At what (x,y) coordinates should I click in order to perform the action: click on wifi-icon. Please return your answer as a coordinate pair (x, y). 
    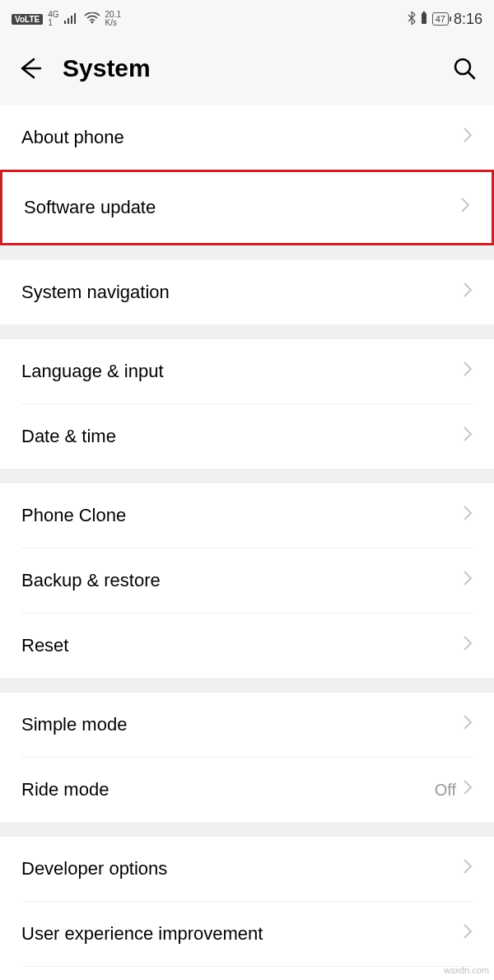
    Looking at the image, I should click on (92, 20).